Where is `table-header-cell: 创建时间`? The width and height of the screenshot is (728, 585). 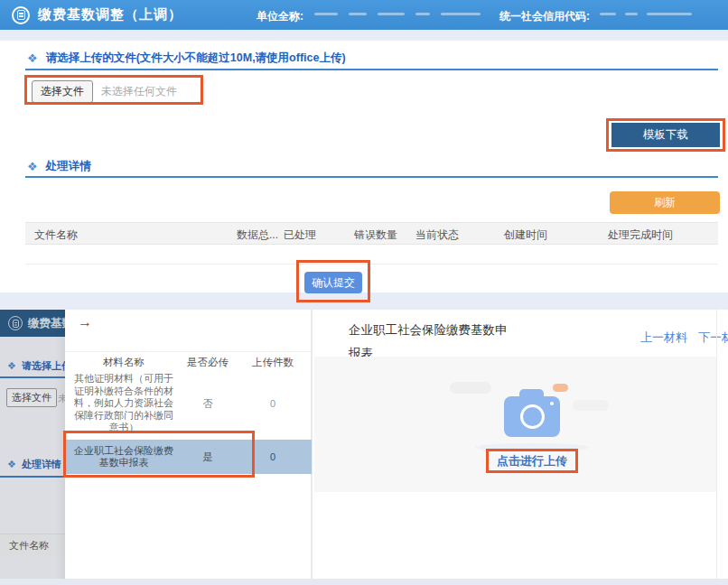 table-header-cell: 创建时间 is located at coordinates (526, 235).